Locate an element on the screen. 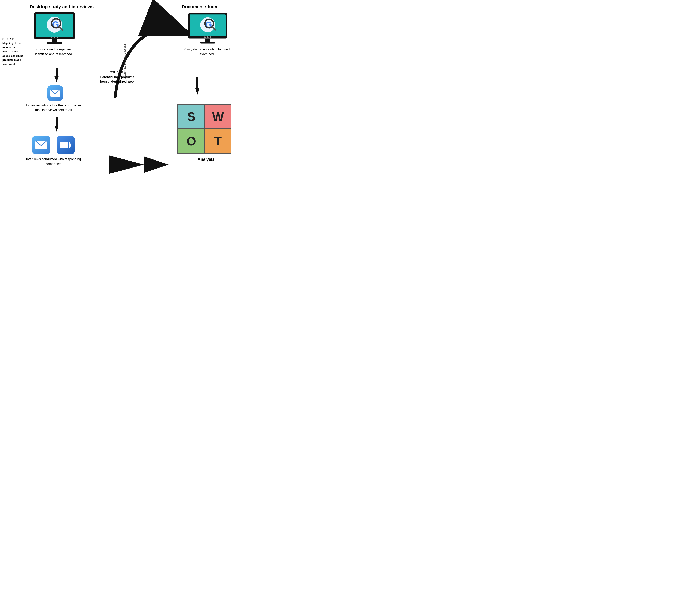 This screenshot has width=700, height=599. left-monitor: G is located at coordinates (54, 28).